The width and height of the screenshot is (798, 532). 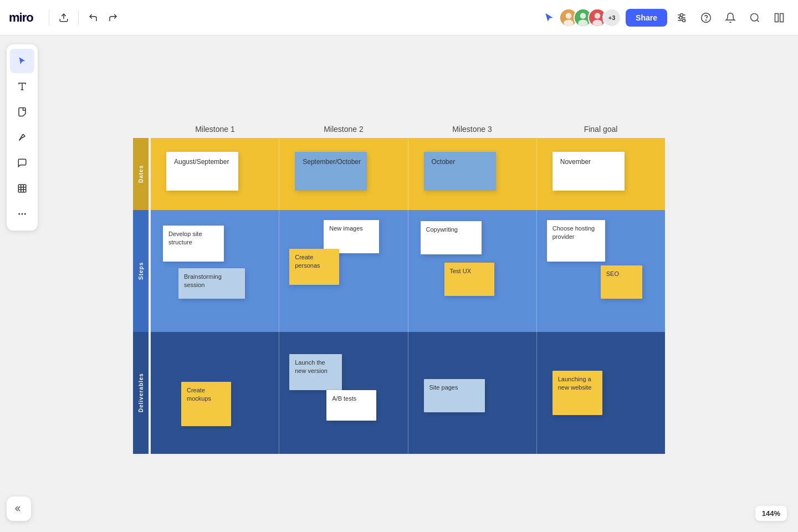 What do you see at coordinates (622, 282) in the screenshot?
I see `step-card-seo: SEO` at bounding box center [622, 282].